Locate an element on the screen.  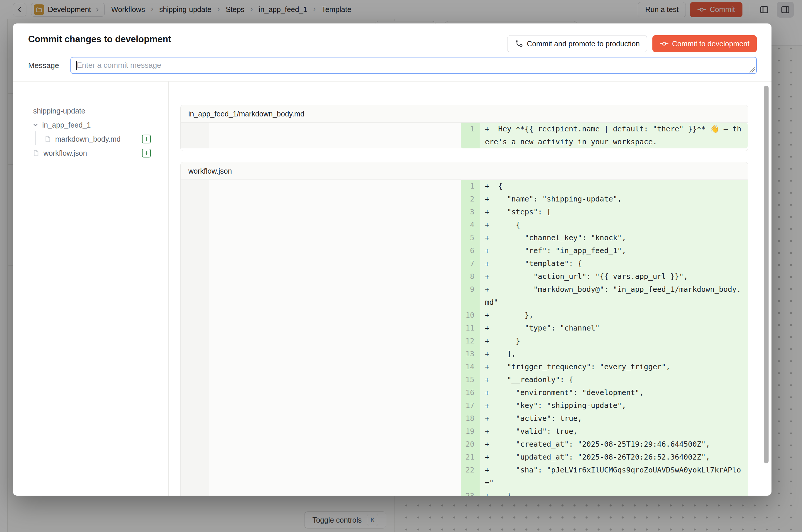
added-code-cell: + "action_url": "{{ vars.app_url }}", is located at coordinates (614, 277).